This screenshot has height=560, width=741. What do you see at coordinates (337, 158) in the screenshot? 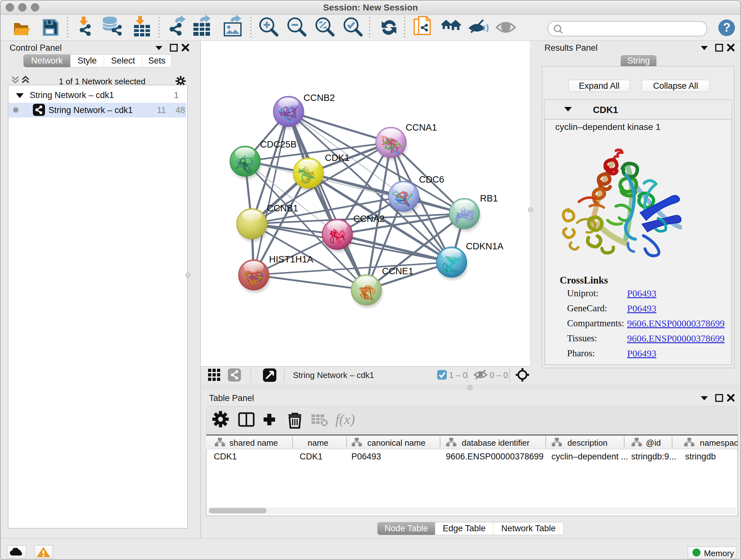
I see `svg-text: CDK1` at bounding box center [337, 158].